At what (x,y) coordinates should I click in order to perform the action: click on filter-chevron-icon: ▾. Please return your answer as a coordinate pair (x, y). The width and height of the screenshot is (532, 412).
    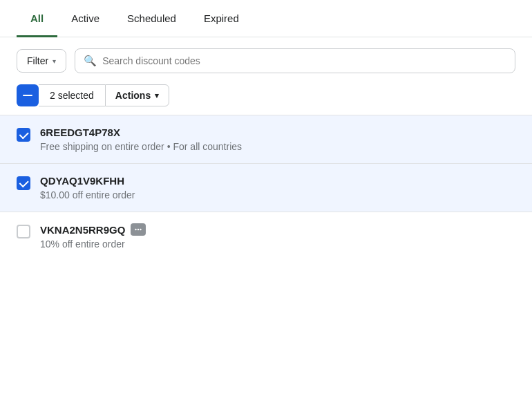
    Looking at the image, I should click on (54, 61).